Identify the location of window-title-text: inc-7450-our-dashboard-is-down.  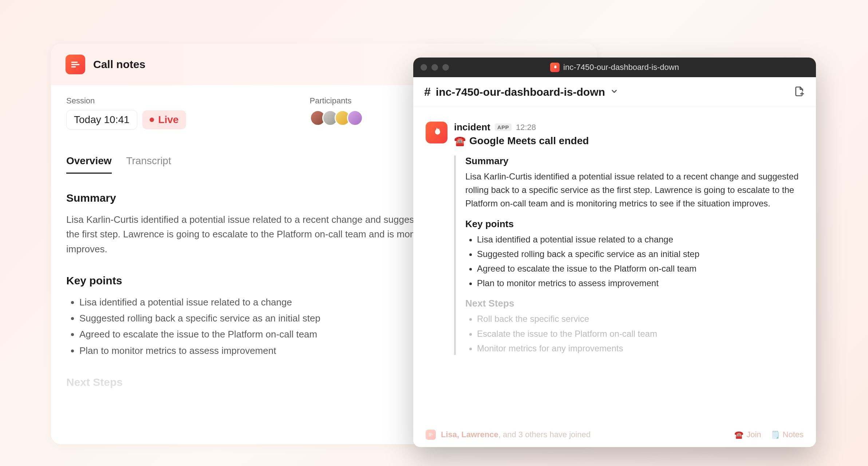
(621, 67).